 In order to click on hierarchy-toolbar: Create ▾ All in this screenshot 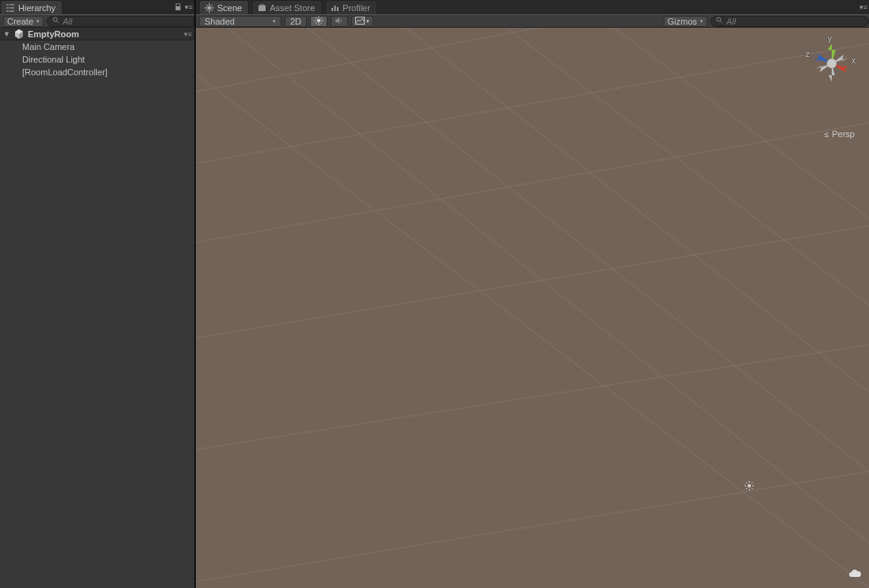, I will do `click(97, 21)`.